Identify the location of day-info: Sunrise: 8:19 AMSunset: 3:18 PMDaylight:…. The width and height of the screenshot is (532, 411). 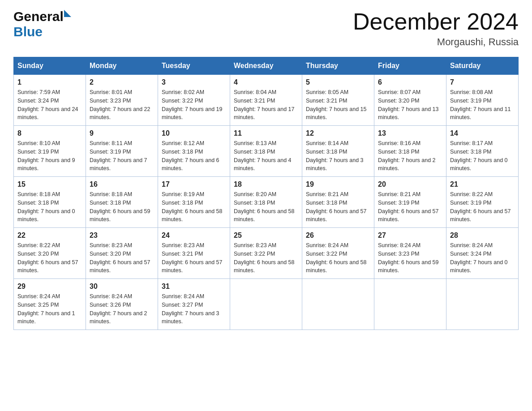
(194, 207).